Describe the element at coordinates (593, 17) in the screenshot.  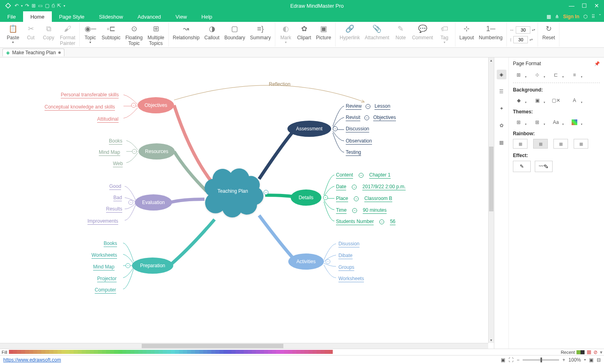
I see `grid-icon: ⠿` at that location.